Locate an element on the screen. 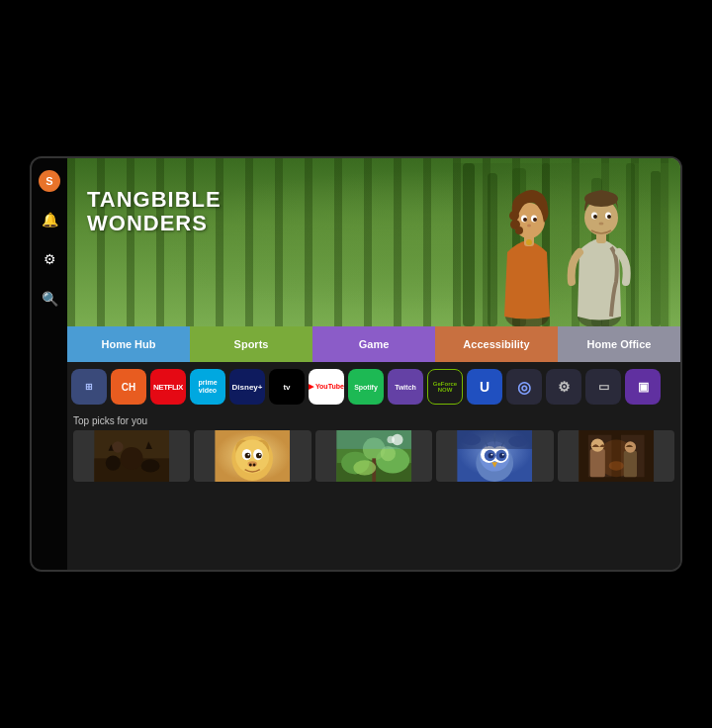  settings-icon: ⚙ is located at coordinates (49, 259).